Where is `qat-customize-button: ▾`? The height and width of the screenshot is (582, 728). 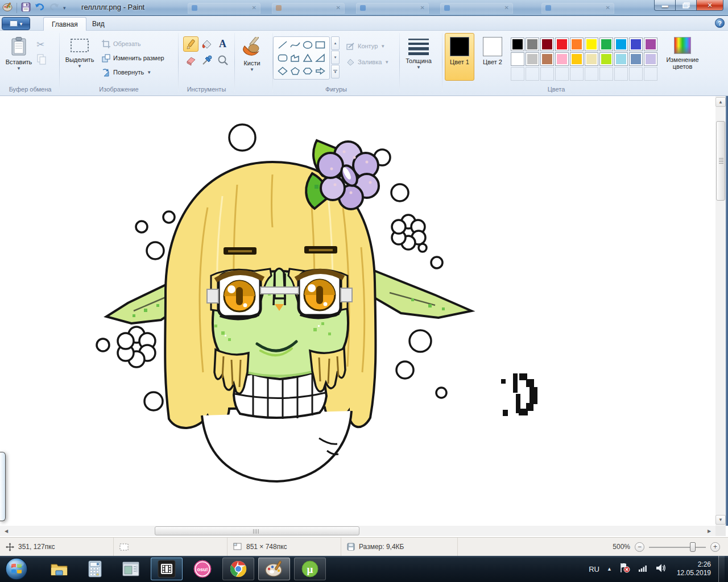 qat-customize-button: ▾ is located at coordinates (65, 8).